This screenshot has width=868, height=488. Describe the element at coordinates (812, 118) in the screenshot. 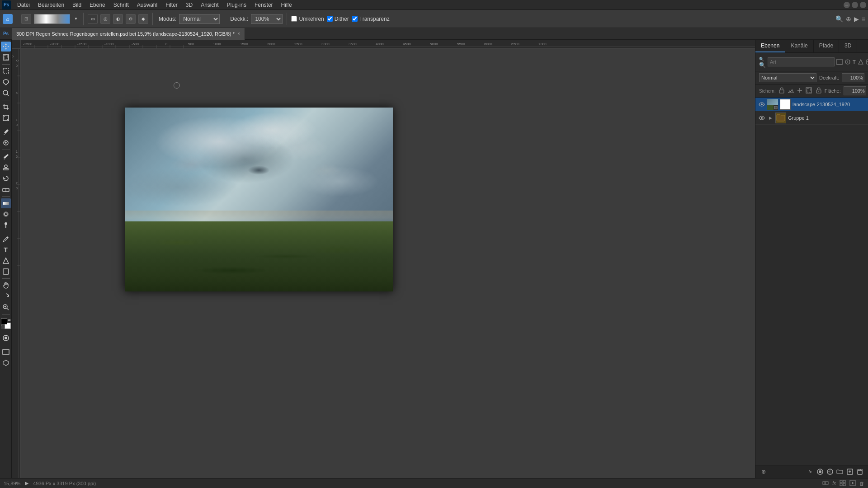

I see `layer-item-gruppe1: ▶ Gruppe 1` at that location.